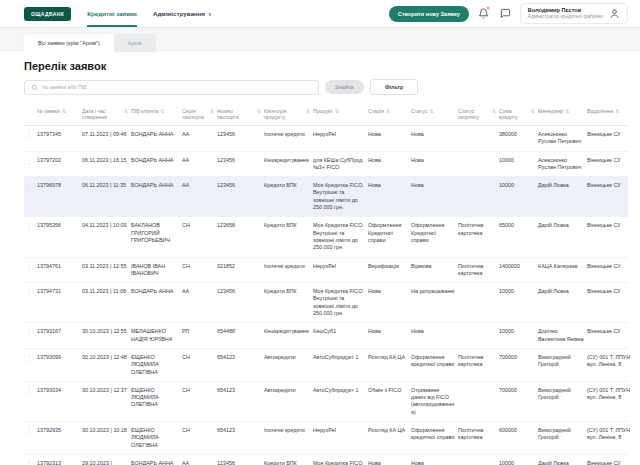  I want to click on cell-manager: Дарій Лєжка, so click(561, 186).